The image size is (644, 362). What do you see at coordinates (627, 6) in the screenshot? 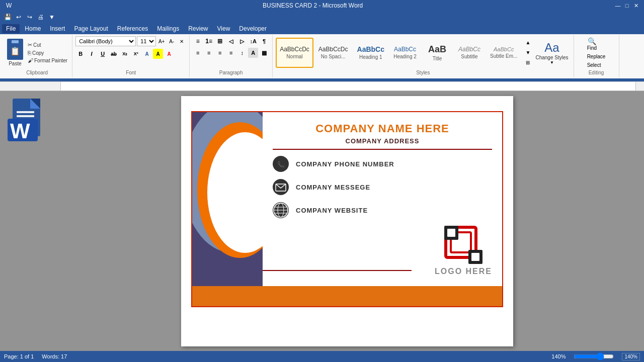
I see `maximize-button: □` at bounding box center [627, 6].